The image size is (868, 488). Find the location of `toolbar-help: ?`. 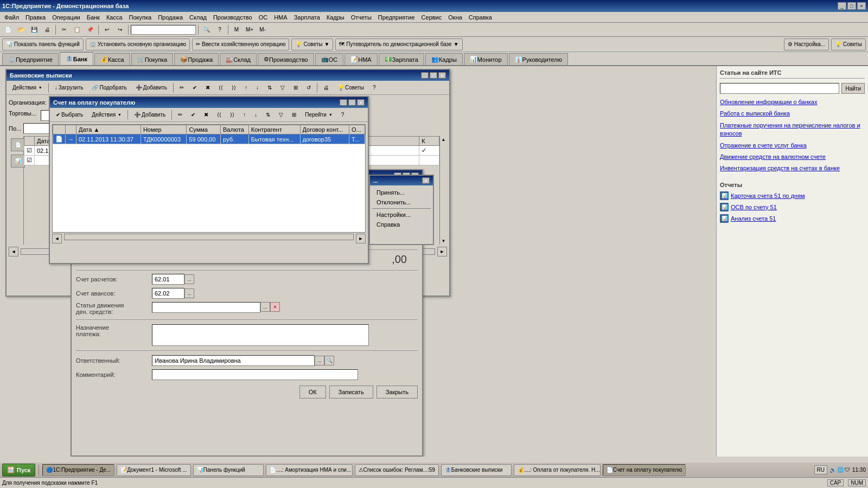

toolbar-help: ? is located at coordinates (220, 30).